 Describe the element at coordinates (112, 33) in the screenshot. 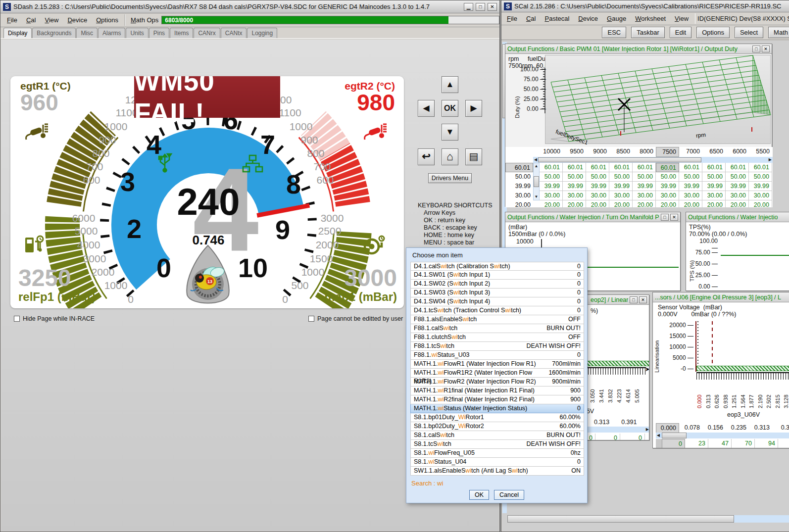

I see `tab-alarms: Alarms` at that location.